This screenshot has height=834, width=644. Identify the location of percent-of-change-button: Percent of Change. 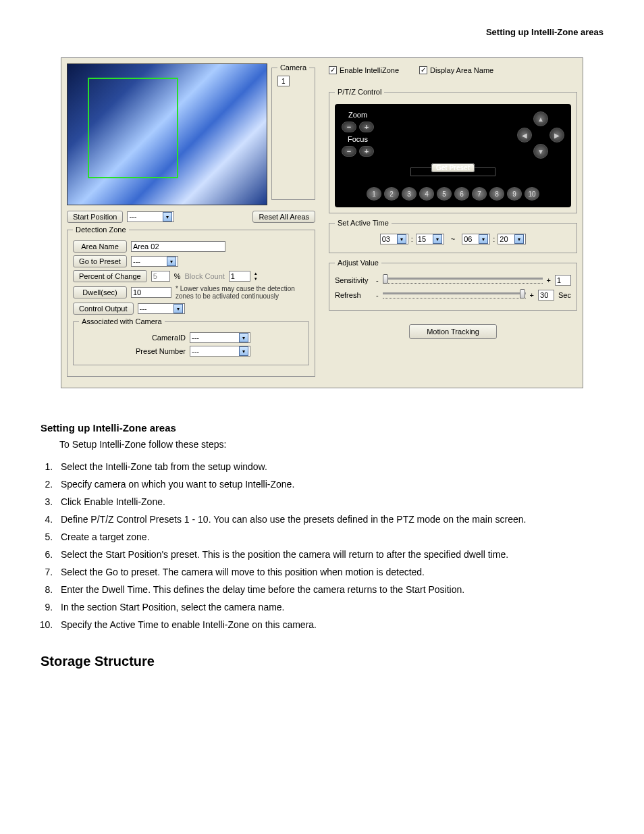
(110, 276).